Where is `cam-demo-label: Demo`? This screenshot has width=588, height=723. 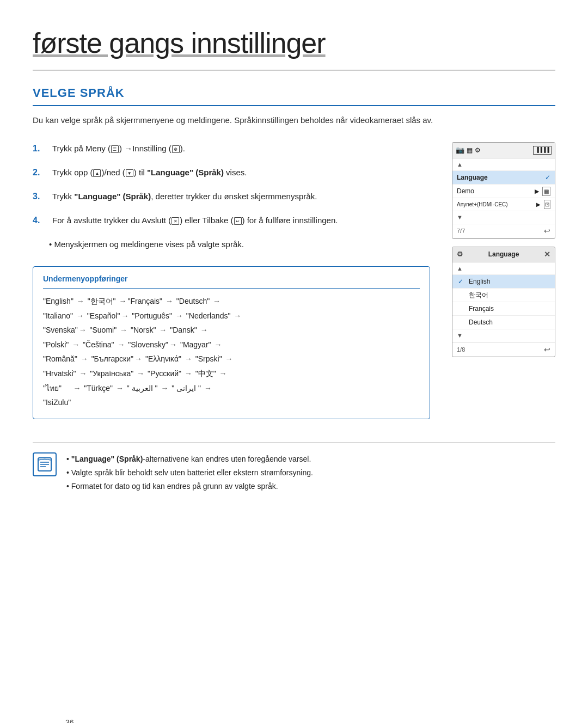
cam-demo-label: Demo is located at coordinates (494, 191).